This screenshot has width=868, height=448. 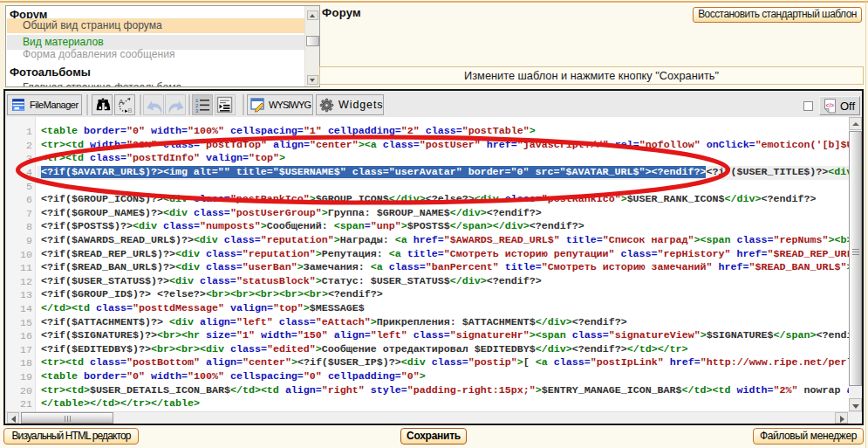 I want to click on svg-text: A, so click(x=121, y=101).